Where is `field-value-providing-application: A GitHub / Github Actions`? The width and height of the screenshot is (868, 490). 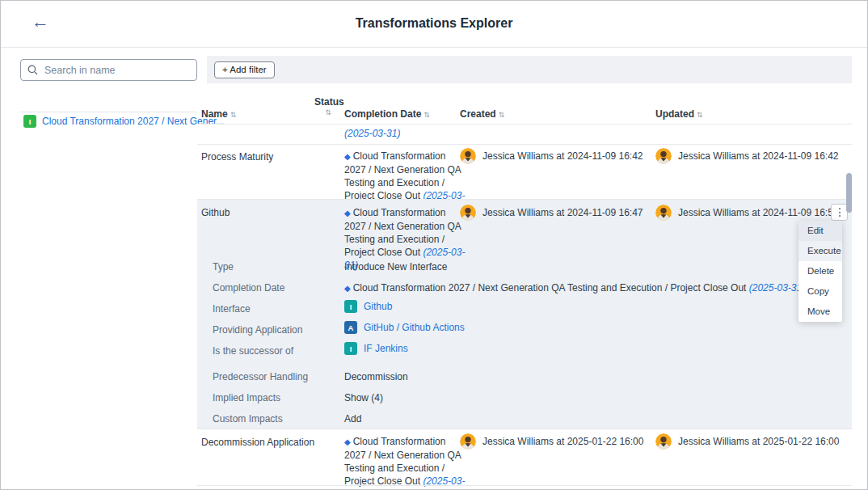
field-value-providing-application: A GitHub / Github Actions is located at coordinates (404, 327).